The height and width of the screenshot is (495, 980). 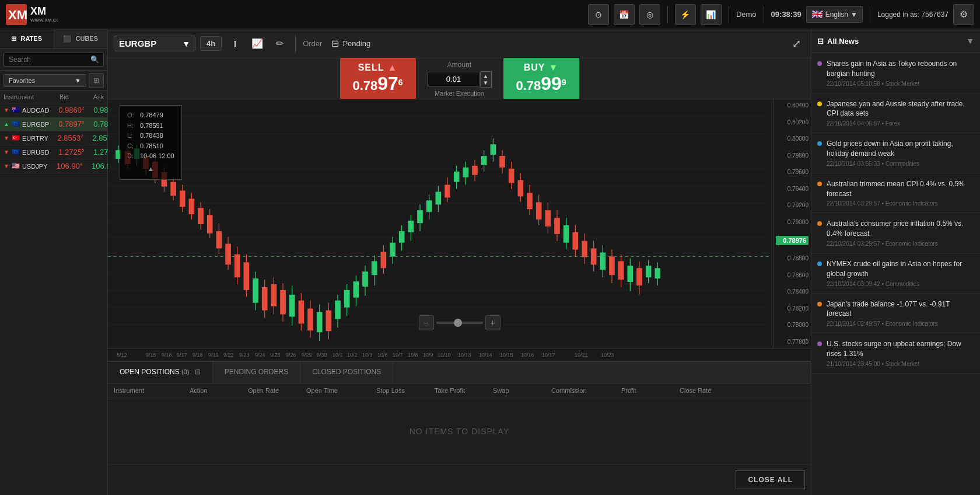 What do you see at coordinates (901, 109) in the screenshot?
I see `news-headline-2: Japanese yen and Aussie steady after tra…` at bounding box center [901, 109].